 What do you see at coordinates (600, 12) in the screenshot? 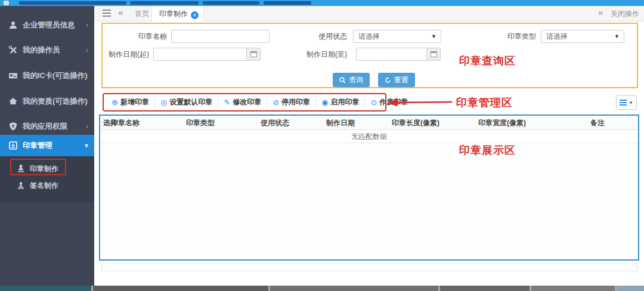
I see `scroll-tabs-right-icon: »` at bounding box center [600, 12].